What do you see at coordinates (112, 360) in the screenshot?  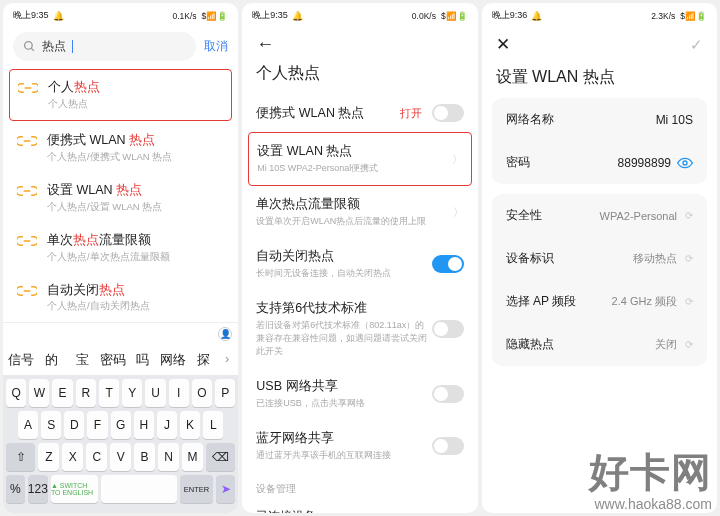 I see `candidate: 密码` at bounding box center [112, 360].